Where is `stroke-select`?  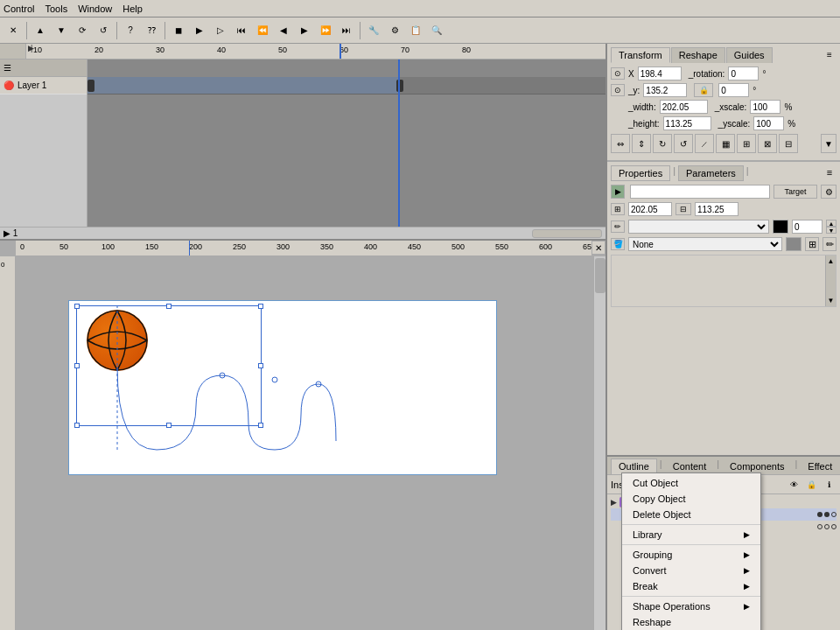
stroke-select is located at coordinates (698, 227).